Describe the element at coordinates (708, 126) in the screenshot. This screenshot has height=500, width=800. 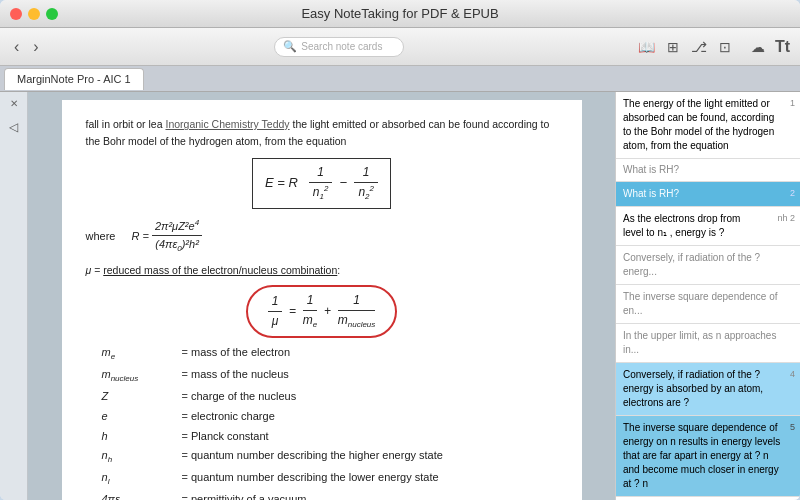
I see `note-card-1: 1 The energy of the light emitted or abs…` at that location.